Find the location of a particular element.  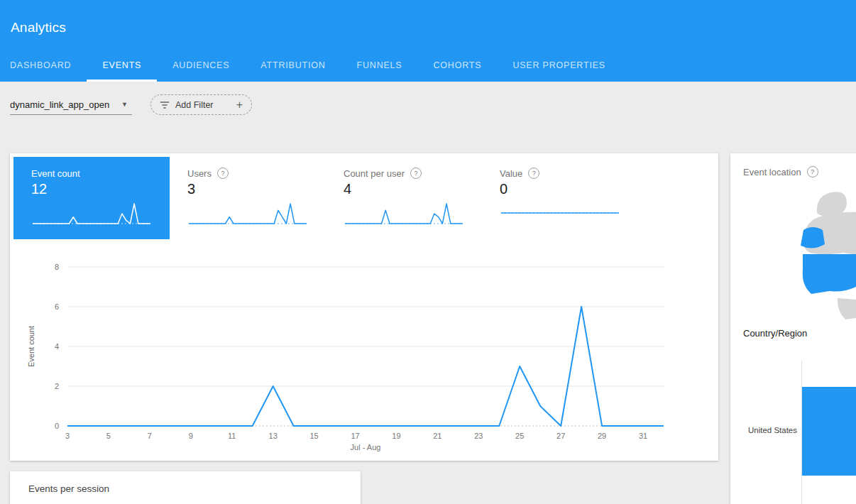

svg-text: 25 is located at coordinates (520, 436).